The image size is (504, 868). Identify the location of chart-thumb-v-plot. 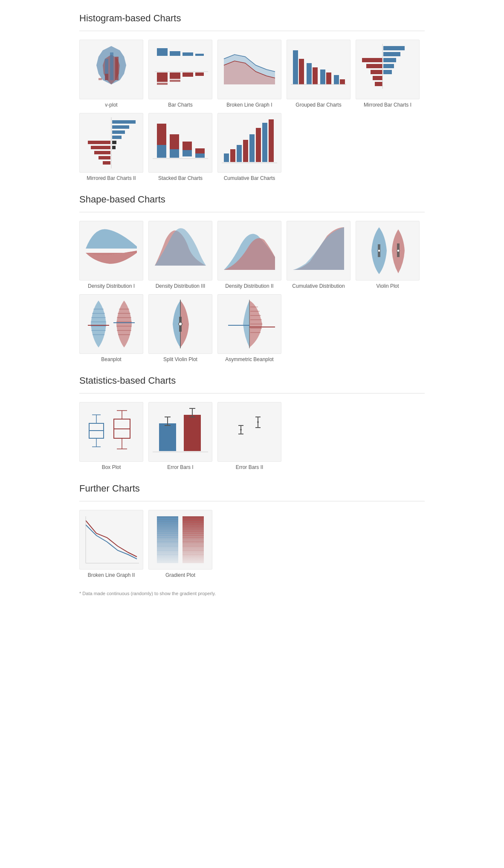
(111, 69).